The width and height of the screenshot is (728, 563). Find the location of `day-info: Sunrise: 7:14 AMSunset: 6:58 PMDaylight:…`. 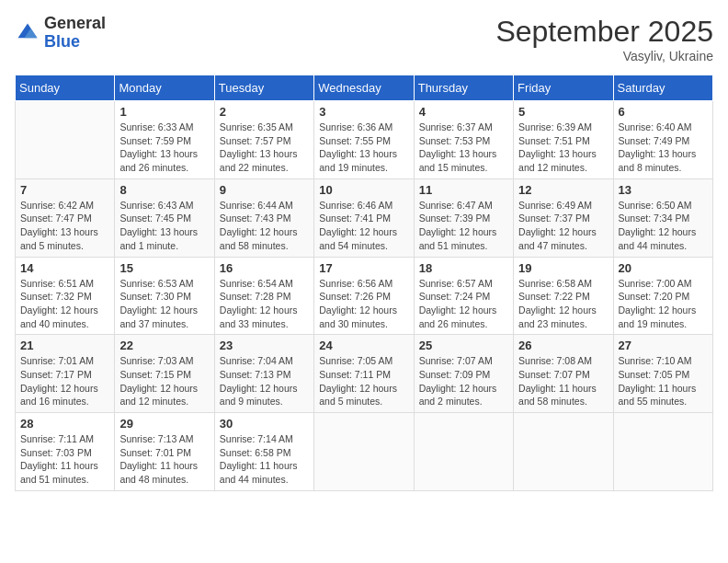

day-info: Sunrise: 7:14 AMSunset: 6:58 PMDaylight:… is located at coordinates (265, 460).